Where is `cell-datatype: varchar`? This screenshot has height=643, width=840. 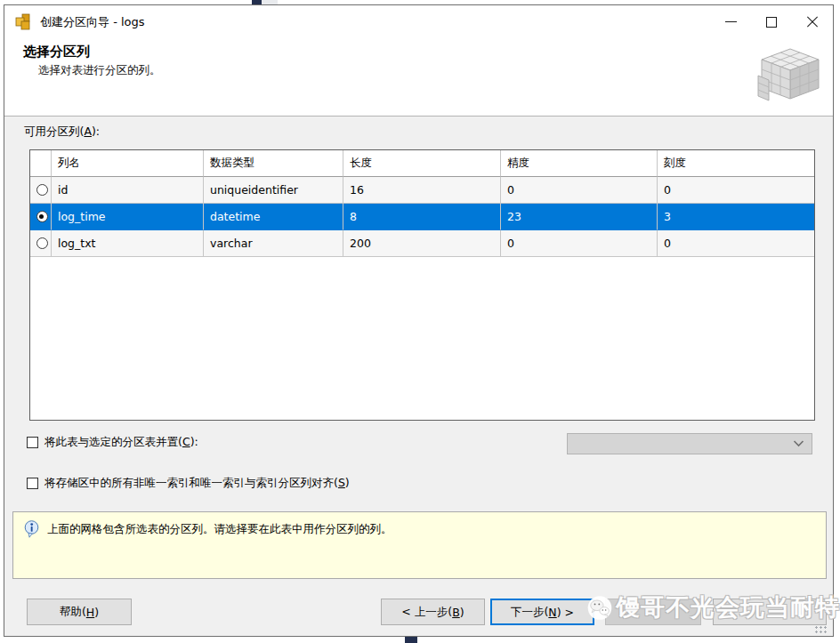 cell-datatype: varchar is located at coordinates (274, 244).